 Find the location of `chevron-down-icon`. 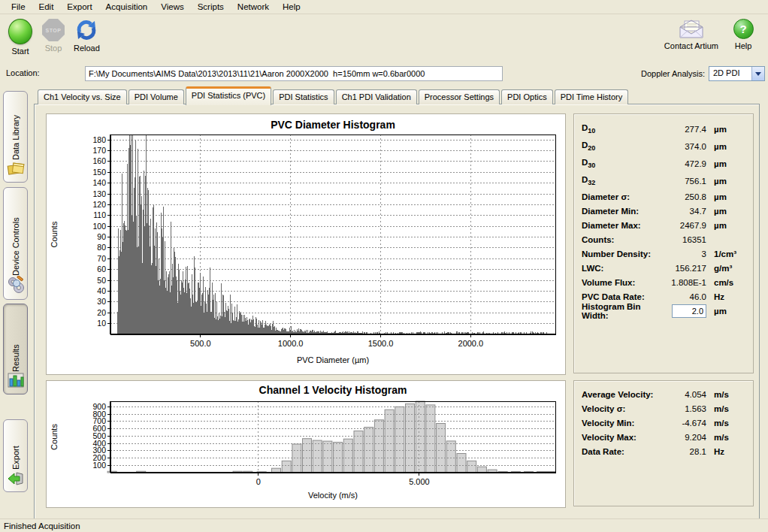

chevron-down-icon is located at coordinates (757, 74).